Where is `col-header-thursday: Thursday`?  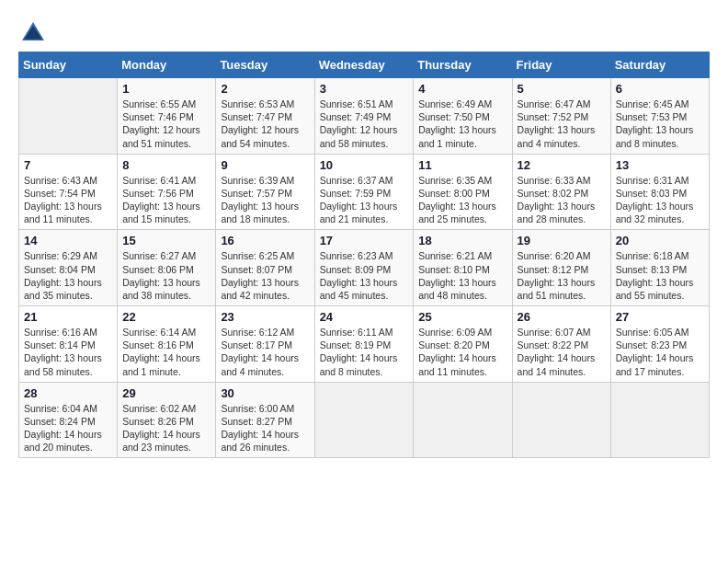 col-header-thursday: Thursday is located at coordinates (463, 65).